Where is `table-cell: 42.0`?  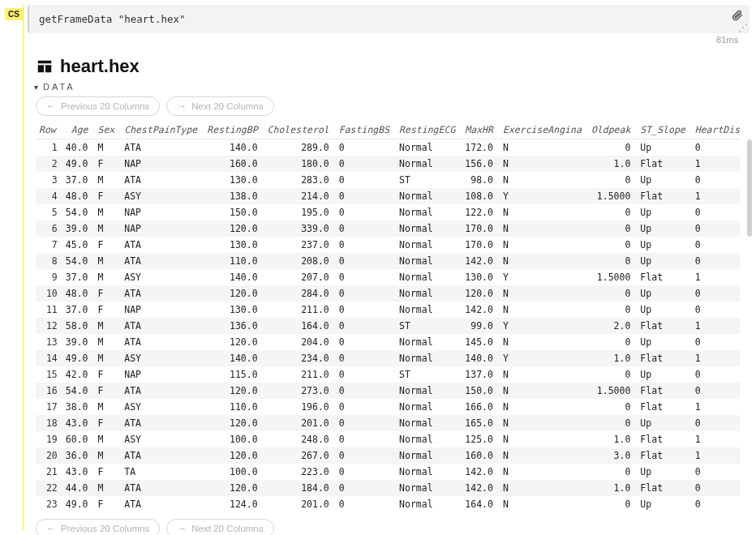 table-cell: 42.0 is located at coordinates (79, 374).